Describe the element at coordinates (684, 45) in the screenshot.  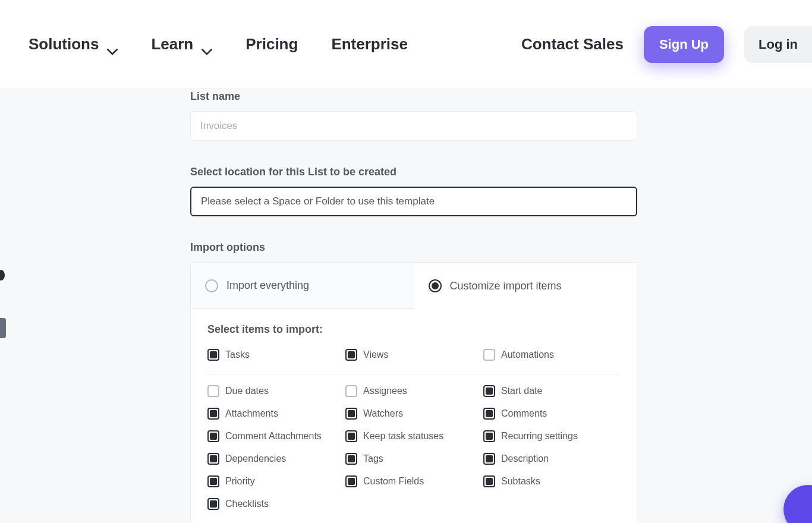
I see `signup-button: Sign Up` at that location.